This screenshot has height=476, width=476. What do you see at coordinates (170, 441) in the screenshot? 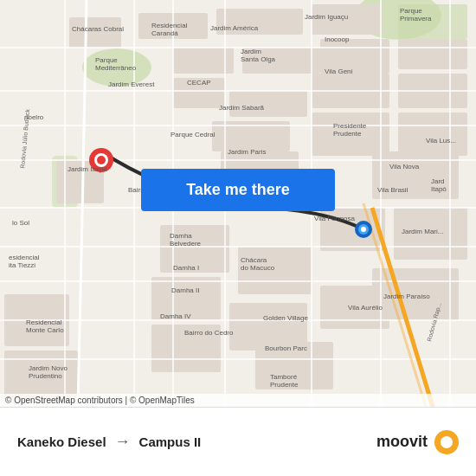
I see `destination-label: Campus II` at bounding box center [170, 441].